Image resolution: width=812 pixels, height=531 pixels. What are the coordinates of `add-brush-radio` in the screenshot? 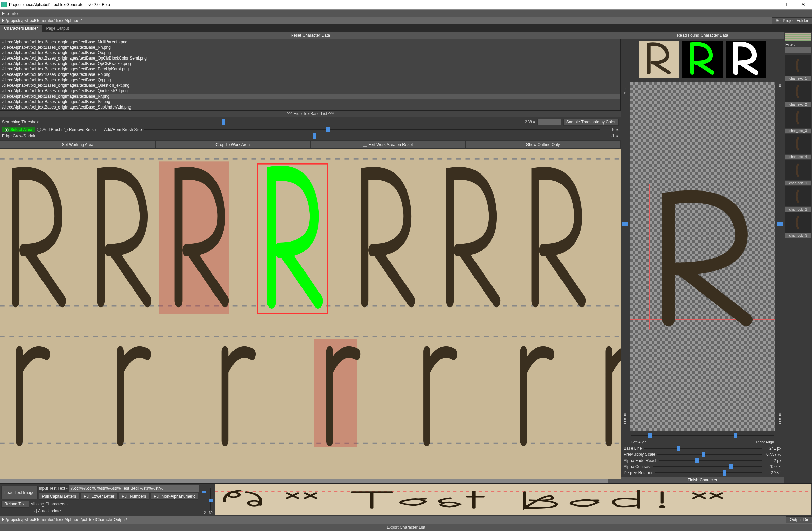 It's located at (39, 130).